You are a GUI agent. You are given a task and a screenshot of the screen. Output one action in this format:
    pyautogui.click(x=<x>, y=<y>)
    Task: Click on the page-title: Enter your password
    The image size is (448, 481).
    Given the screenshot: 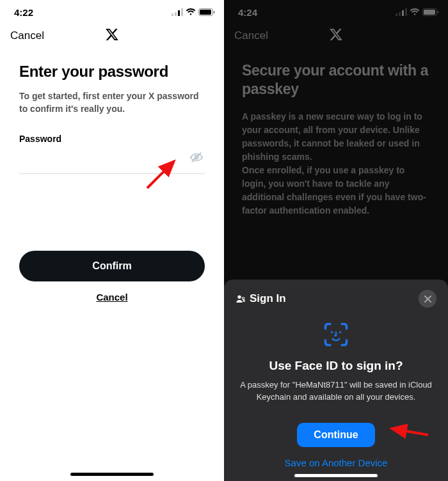 What is the action you would take?
    pyautogui.click(x=112, y=72)
    